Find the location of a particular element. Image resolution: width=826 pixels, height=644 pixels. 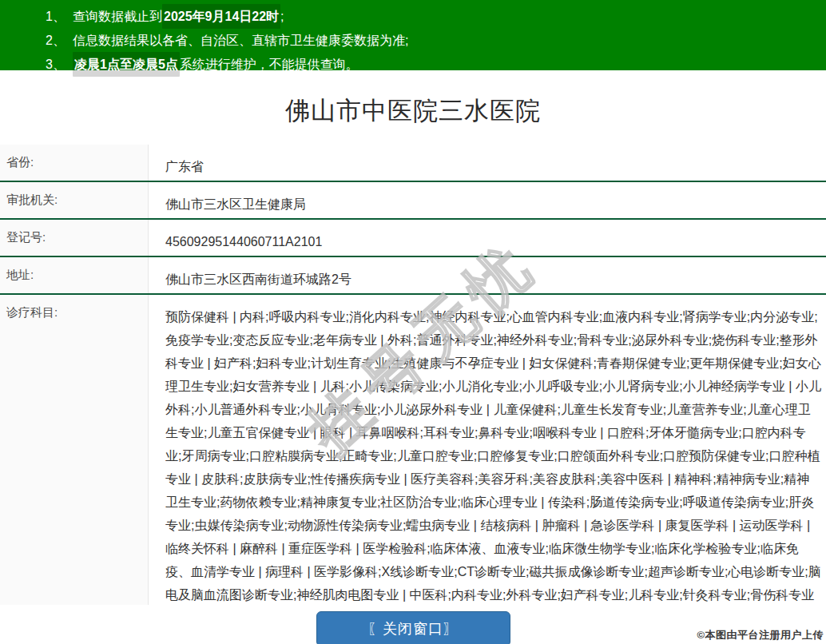

row-label: 地址: is located at coordinates (74, 275).